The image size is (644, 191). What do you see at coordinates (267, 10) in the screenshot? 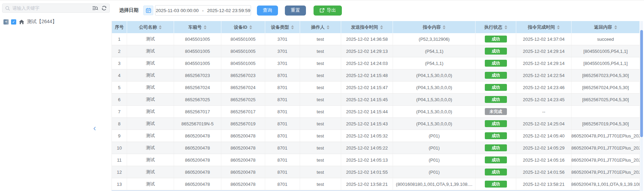
I see `query-button: 查询` at bounding box center [267, 10].